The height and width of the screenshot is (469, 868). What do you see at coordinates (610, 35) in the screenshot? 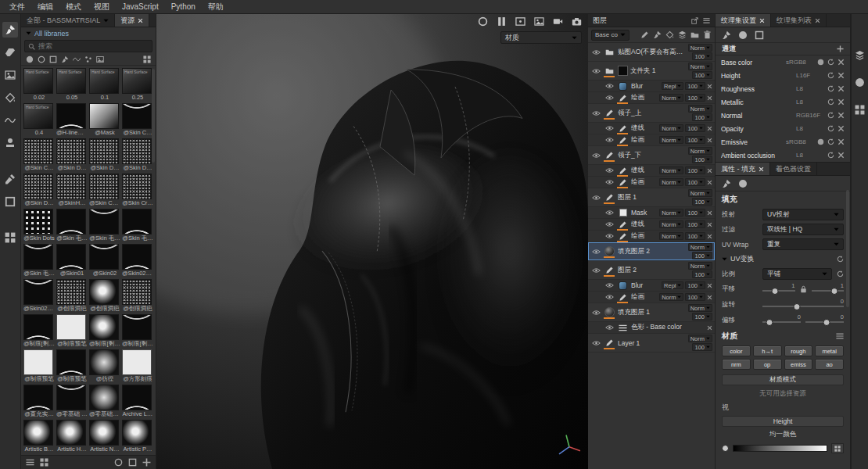
I see `layer-channel-select: Base co` at bounding box center [610, 35].